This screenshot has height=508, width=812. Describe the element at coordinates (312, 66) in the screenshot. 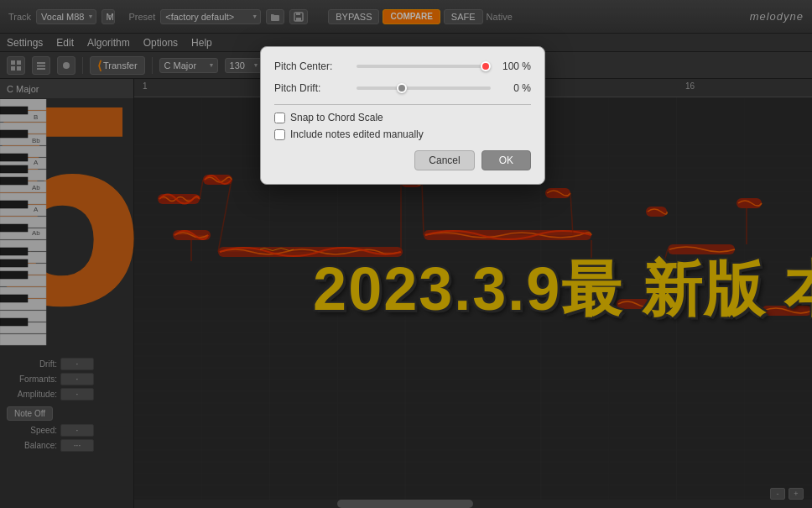

I see `pitch-center-label: Pitch Center:` at that location.